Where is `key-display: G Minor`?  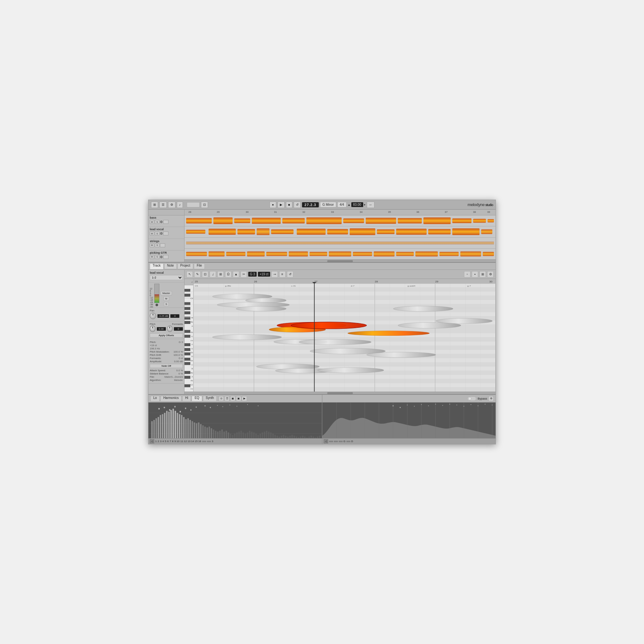
key-display: G Minor is located at coordinates (328, 205).